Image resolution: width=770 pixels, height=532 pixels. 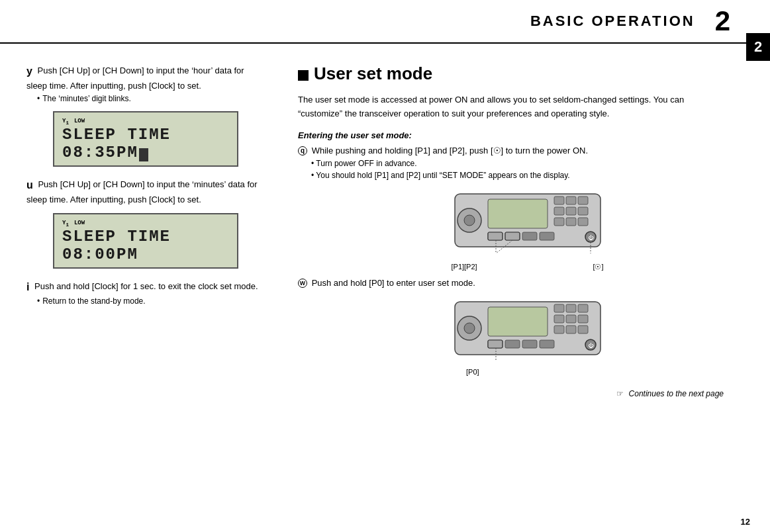 What do you see at coordinates (79, 121) in the screenshot?
I see `lcd-low-label-1: LOW` at bounding box center [79, 121].